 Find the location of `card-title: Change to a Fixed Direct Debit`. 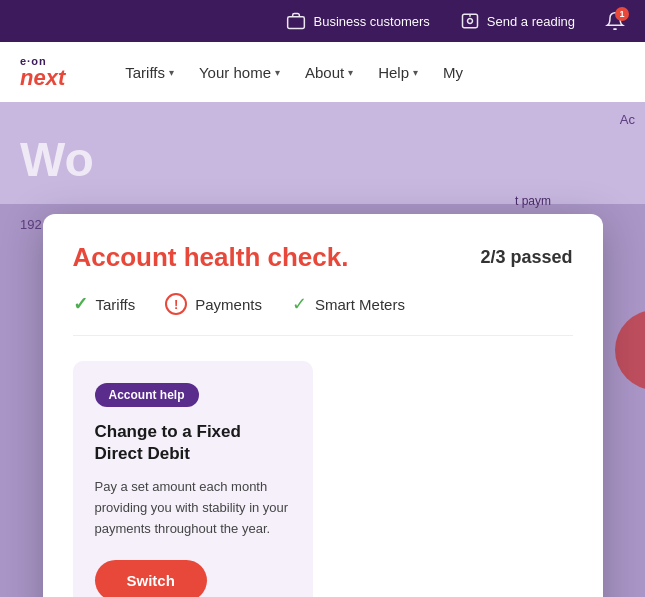

card-title: Change to a Fixed Direct Debit is located at coordinates (193, 443).